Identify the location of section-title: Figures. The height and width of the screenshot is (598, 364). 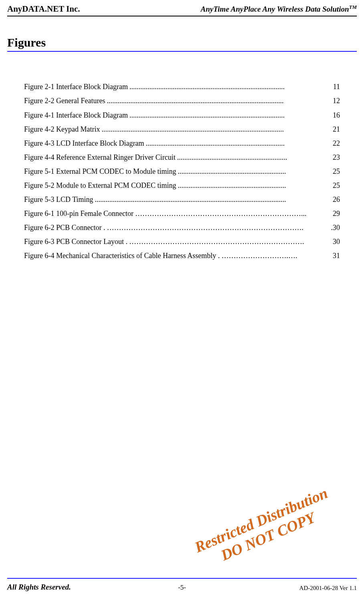
(182, 34).